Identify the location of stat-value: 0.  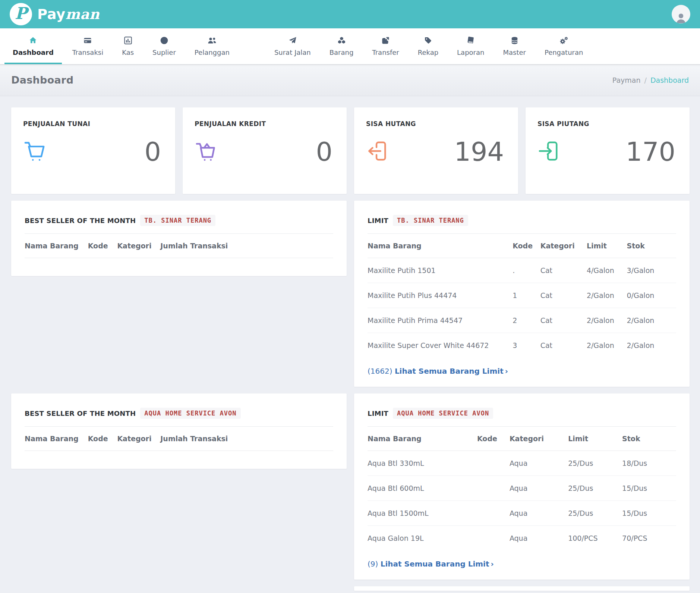
(153, 152).